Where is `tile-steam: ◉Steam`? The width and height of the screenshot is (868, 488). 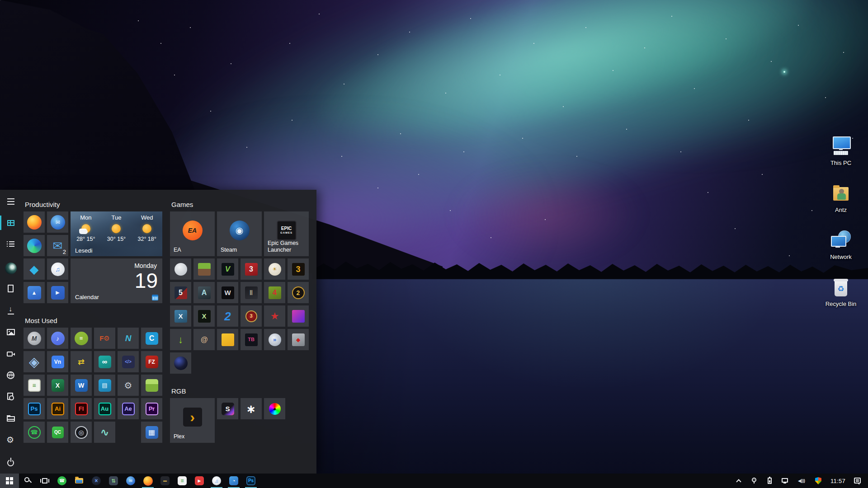 tile-steam: ◉Steam is located at coordinates (240, 234).